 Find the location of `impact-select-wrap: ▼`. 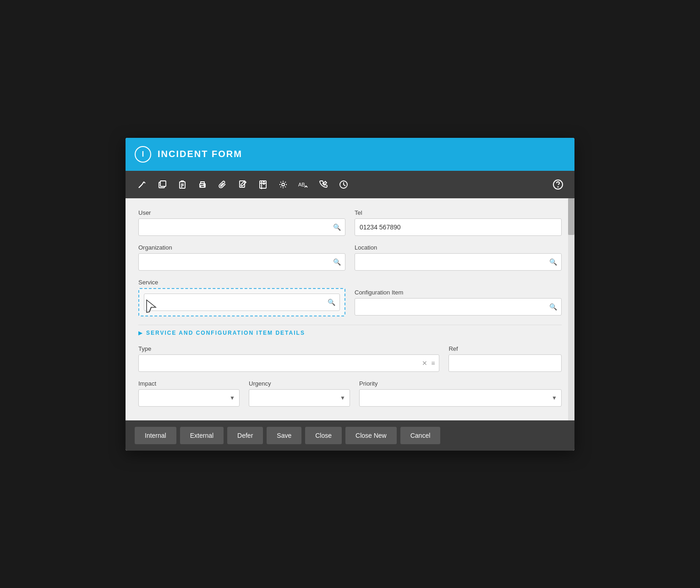

impact-select-wrap: ▼ is located at coordinates (189, 398).